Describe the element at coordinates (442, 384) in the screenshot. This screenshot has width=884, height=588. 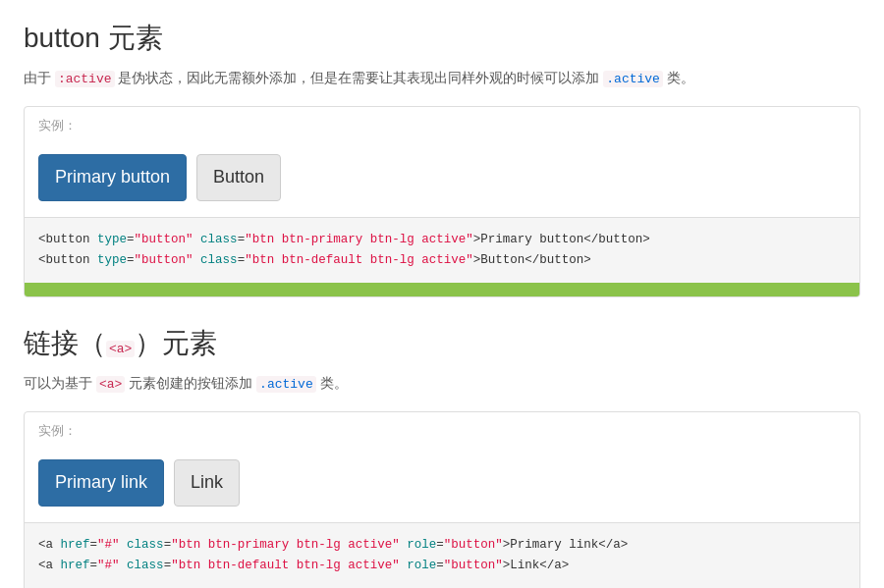
I see `section2-desc: 可以为基于 <a> 元素创建的按钮添加 .active 类。` at that location.